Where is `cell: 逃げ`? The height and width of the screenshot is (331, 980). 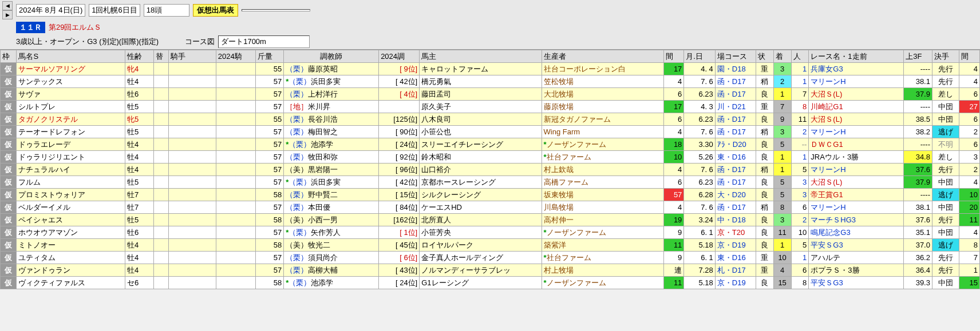
cell: 逃げ is located at coordinates (946, 132).